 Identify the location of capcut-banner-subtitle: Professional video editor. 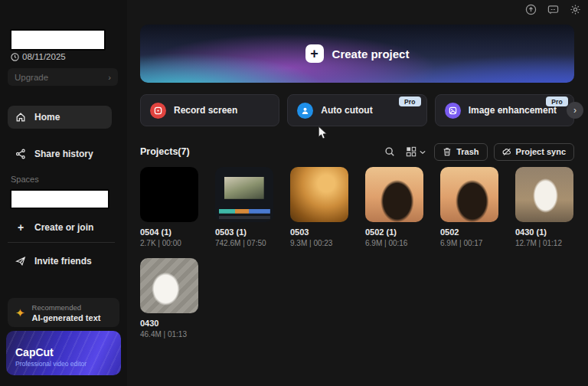
(64, 364).